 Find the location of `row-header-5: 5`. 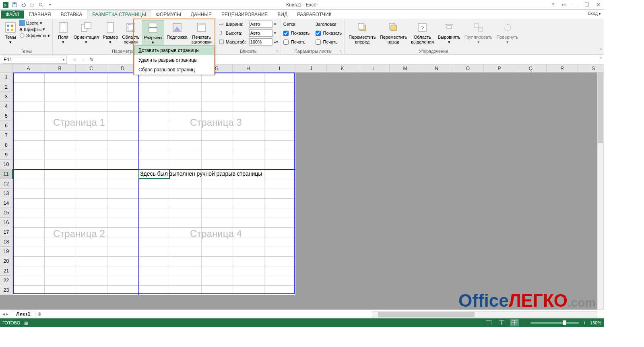

row-header-5: 5 is located at coordinates (6, 116).